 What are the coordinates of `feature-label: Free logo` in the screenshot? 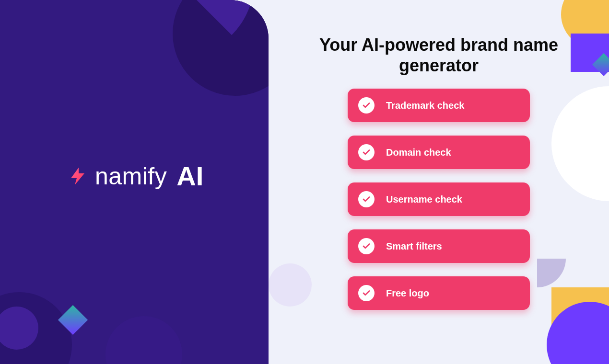 It's located at (408, 293).